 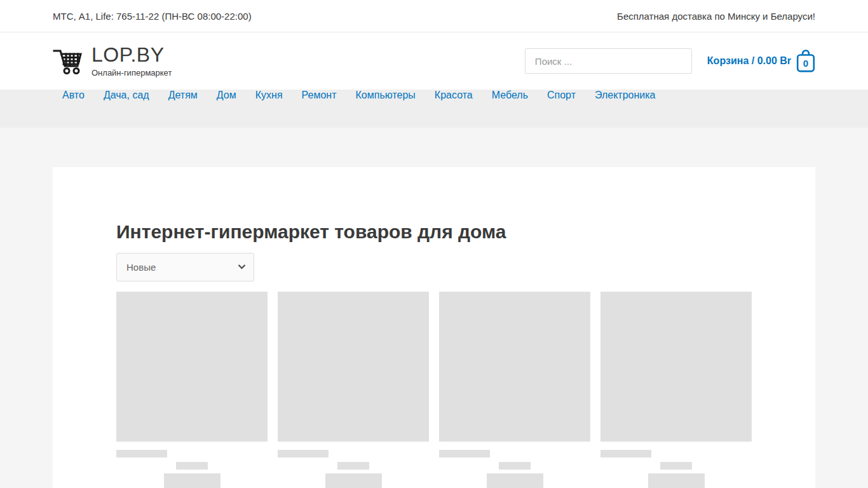 I want to click on nav-item-detyam: Детям, so click(x=183, y=95).